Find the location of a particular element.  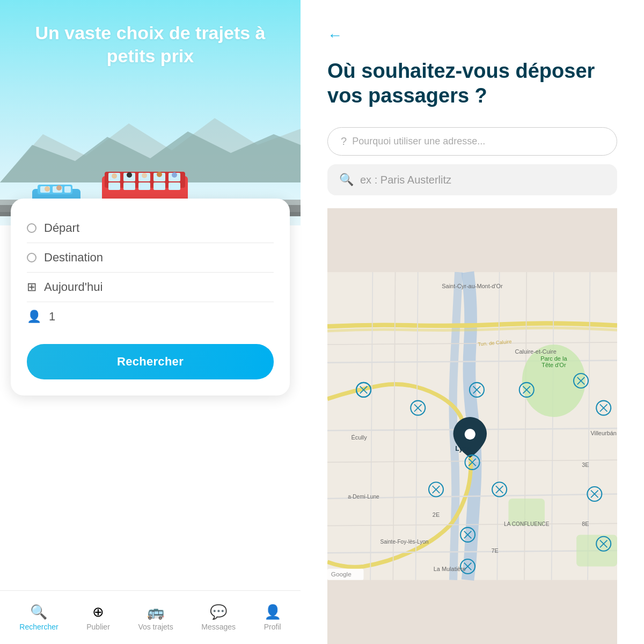

svg-text: La Mulatière is located at coordinates (450, 569).